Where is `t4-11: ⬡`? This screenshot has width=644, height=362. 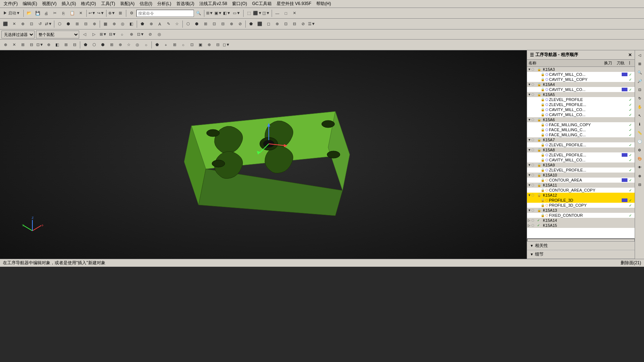 t4-11: ⬡ is located at coordinates (94, 45).